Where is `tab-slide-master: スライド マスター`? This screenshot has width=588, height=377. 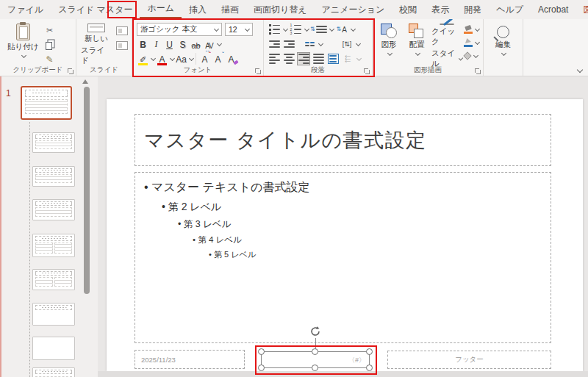
tab-slide-master: スライド マスター is located at coordinates (96, 10).